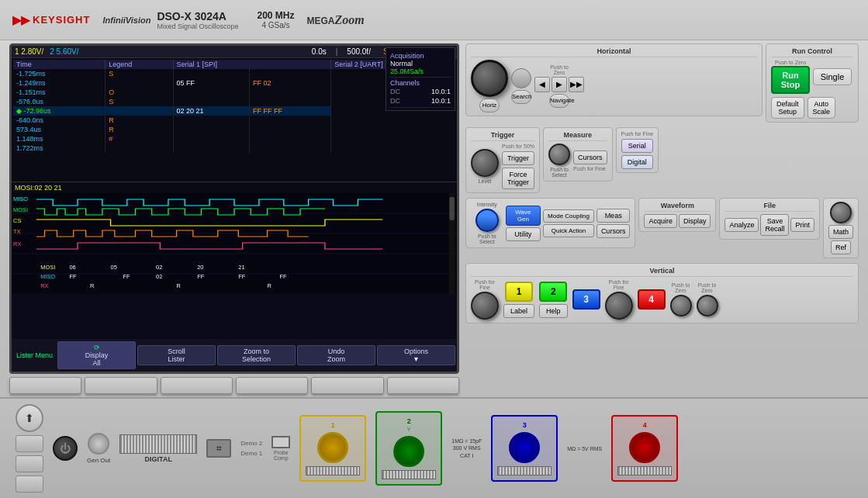  Describe the element at coordinates (48, 267) in the screenshot. I see `svg-text: MOSI` at that location.